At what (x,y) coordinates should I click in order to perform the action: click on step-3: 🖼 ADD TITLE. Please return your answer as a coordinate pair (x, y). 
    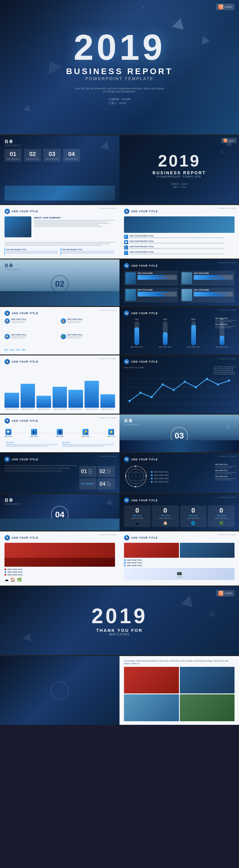
    Looking at the image, I should click on (60, 433).